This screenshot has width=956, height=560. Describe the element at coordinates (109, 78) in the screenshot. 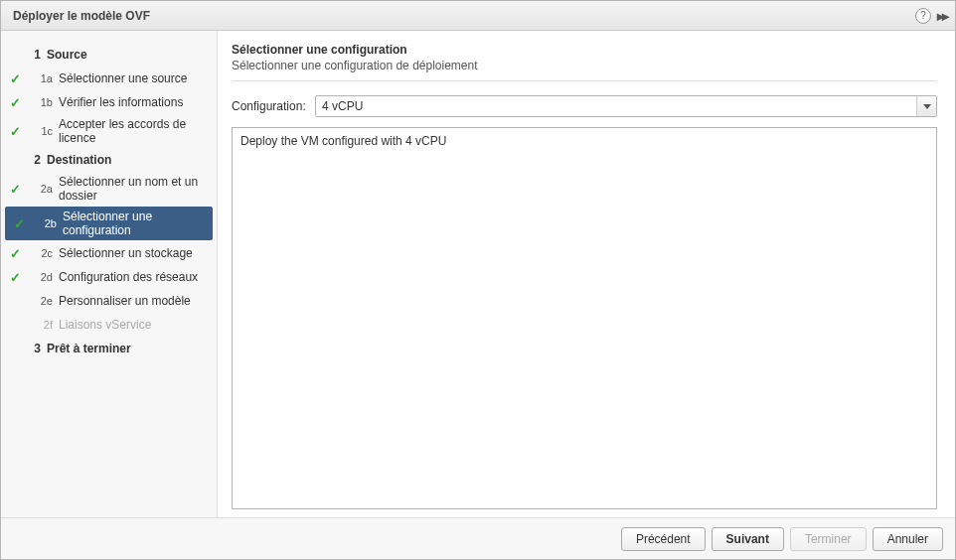

I see `sidebar-step-1a: ✓ 1a Sélectionner une source` at that location.